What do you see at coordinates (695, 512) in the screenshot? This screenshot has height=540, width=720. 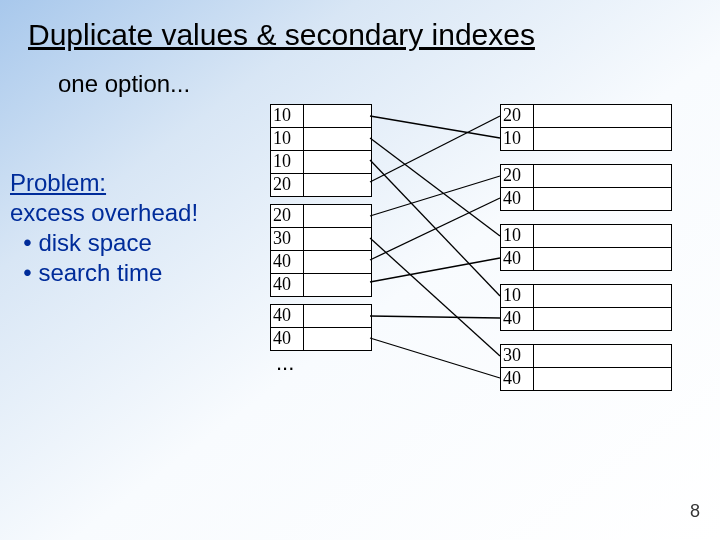 I see `page-number: 8` at bounding box center [695, 512].